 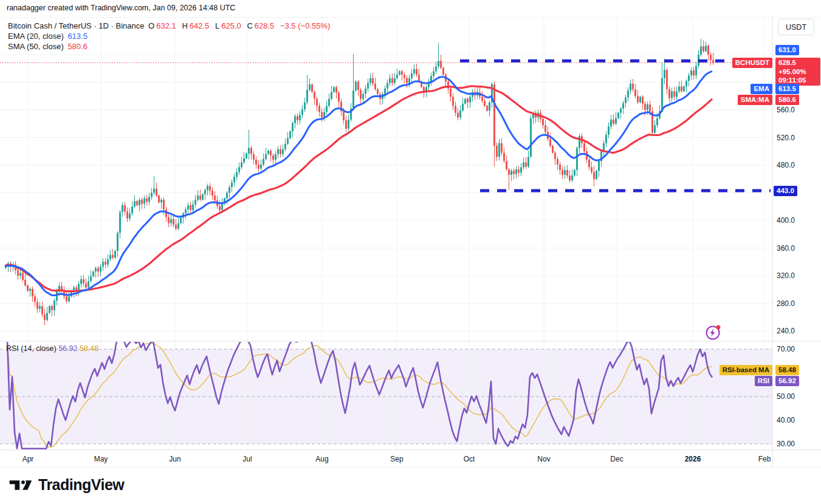 What do you see at coordinates (788, 50) in the screenshot?
I see `resistance-price-label: 631.0` at bounding box center [788, 50].